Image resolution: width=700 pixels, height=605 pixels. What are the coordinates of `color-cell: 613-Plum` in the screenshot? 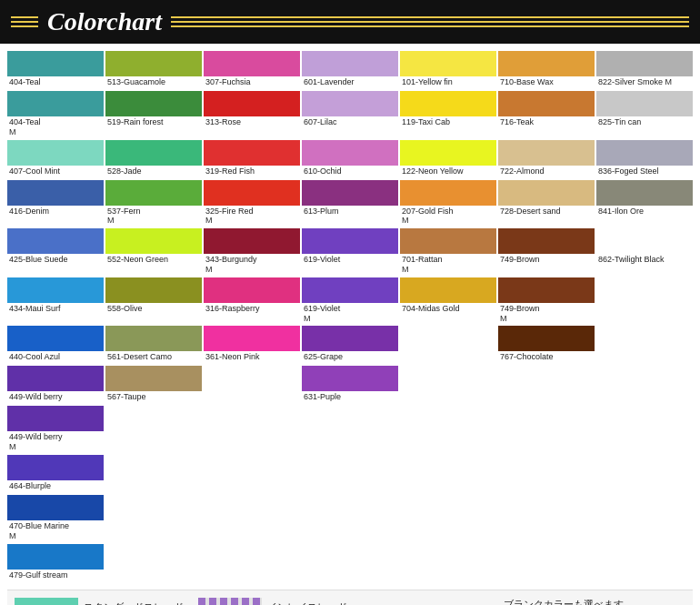 It's located at (350, 204).